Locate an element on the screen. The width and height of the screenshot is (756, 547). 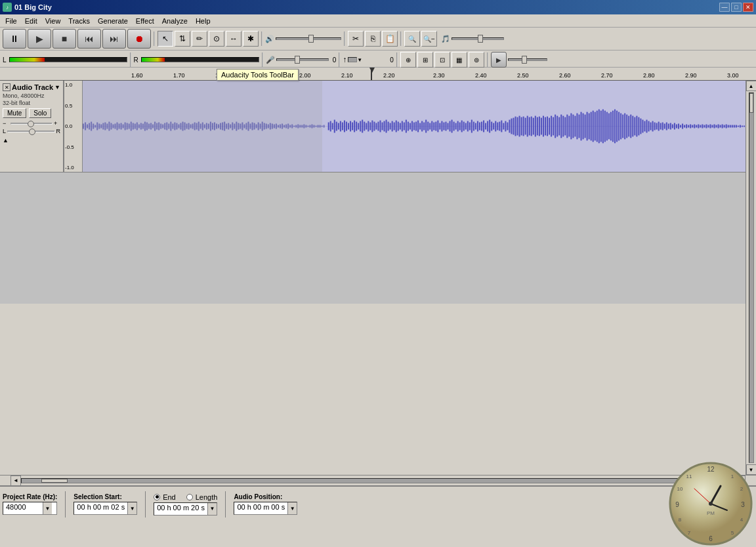
scroll-h-thumb is located at coordinates (54, 481).